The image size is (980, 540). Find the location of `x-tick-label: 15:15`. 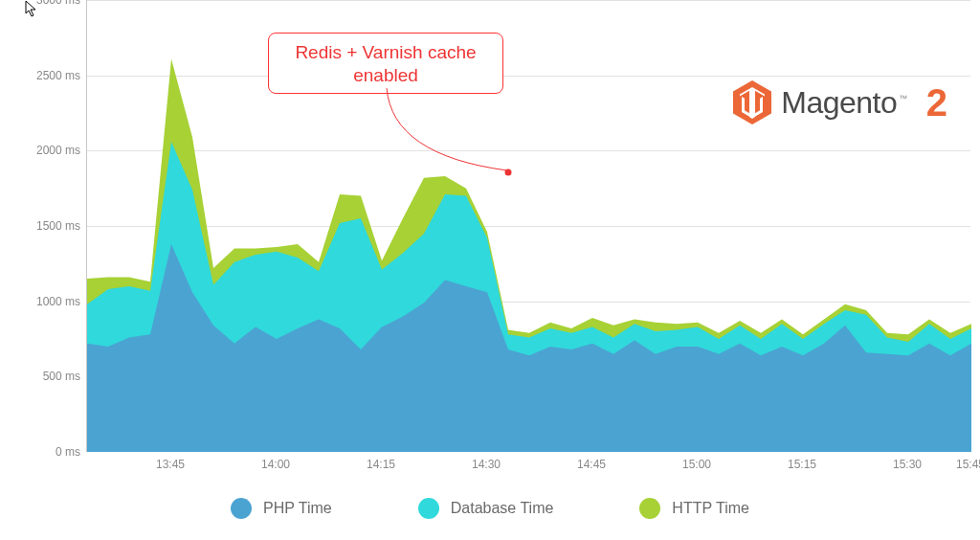

x-tick-label: 15:15 is located at coordinates (802, 464).